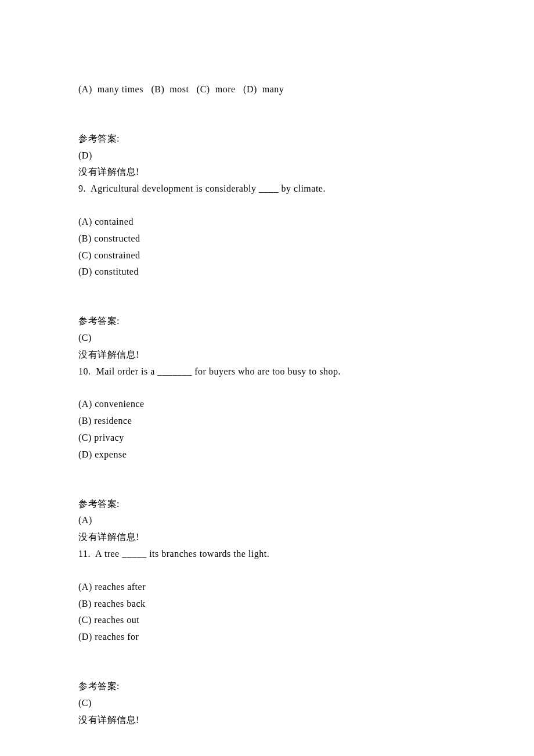 This screenshot has height=756, width=534. Describe the element at coordinates (267, 222) in the screenshot. I see `question-9-option-a: (A) contained` at that location.